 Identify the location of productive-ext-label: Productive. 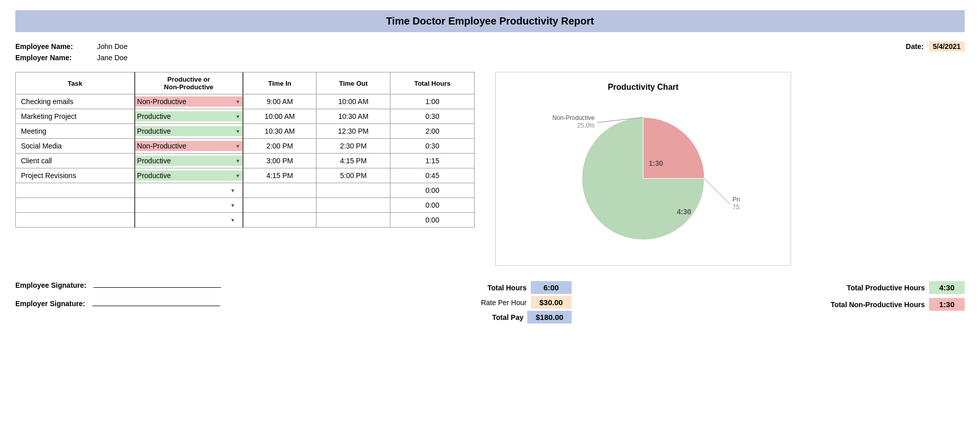
(736, 200).